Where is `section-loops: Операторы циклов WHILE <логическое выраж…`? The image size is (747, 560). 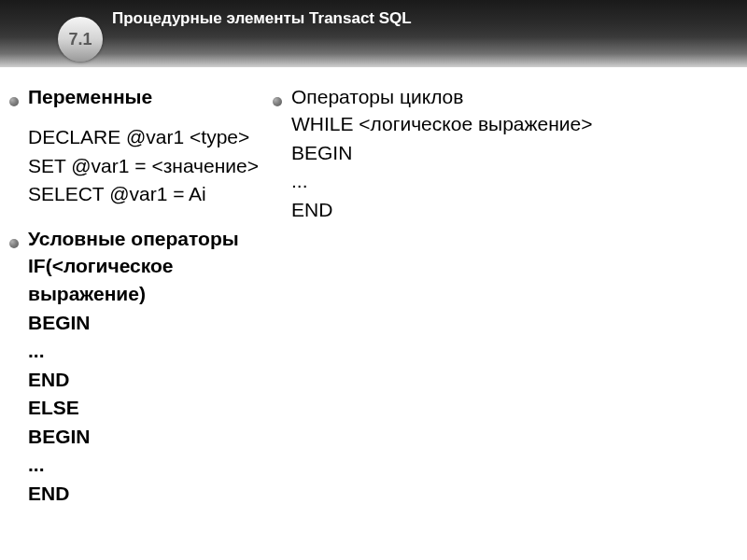
section-loops: Операторы циклов WHILE <логическое выраж… is located at coordinates (441, 154).